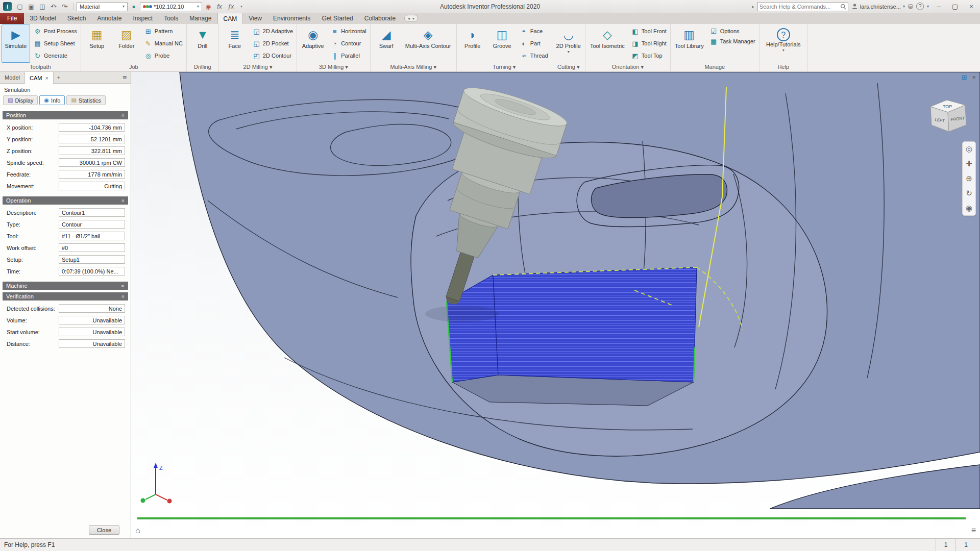 The width and height of the screenshot is (980, 551). Describe the element at coordinates (974, 78) in the screenshot. I see `close-document-icon: ×` at that location.